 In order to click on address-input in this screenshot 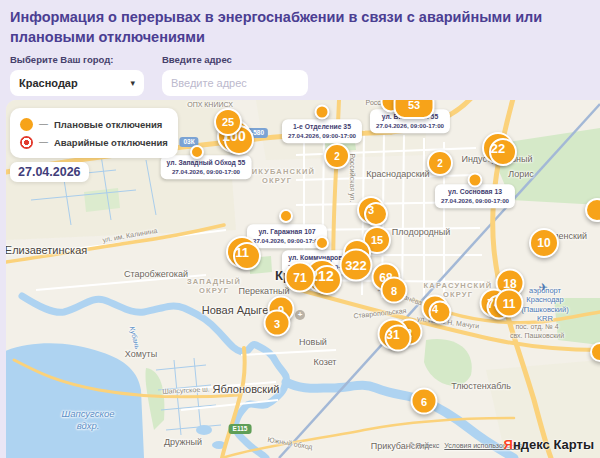, I will do `click(235, 83)`.